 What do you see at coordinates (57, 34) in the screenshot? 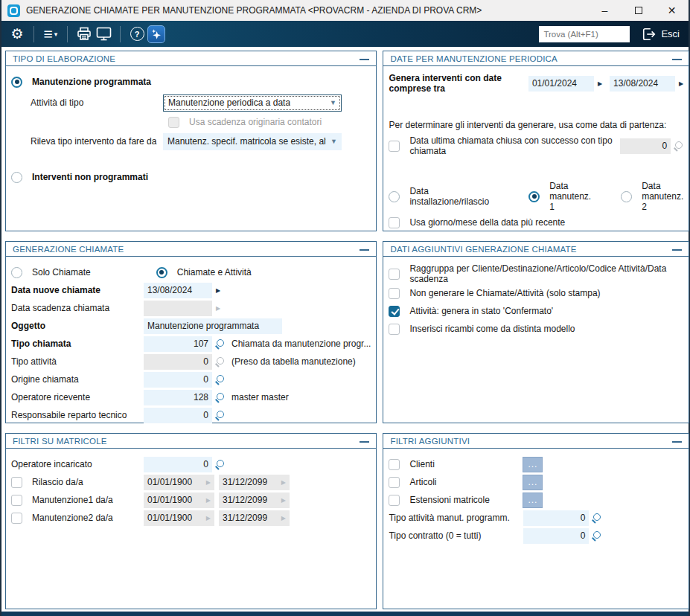
I see `chevron-down-icon: ▾` at bounding box center [57, 34].